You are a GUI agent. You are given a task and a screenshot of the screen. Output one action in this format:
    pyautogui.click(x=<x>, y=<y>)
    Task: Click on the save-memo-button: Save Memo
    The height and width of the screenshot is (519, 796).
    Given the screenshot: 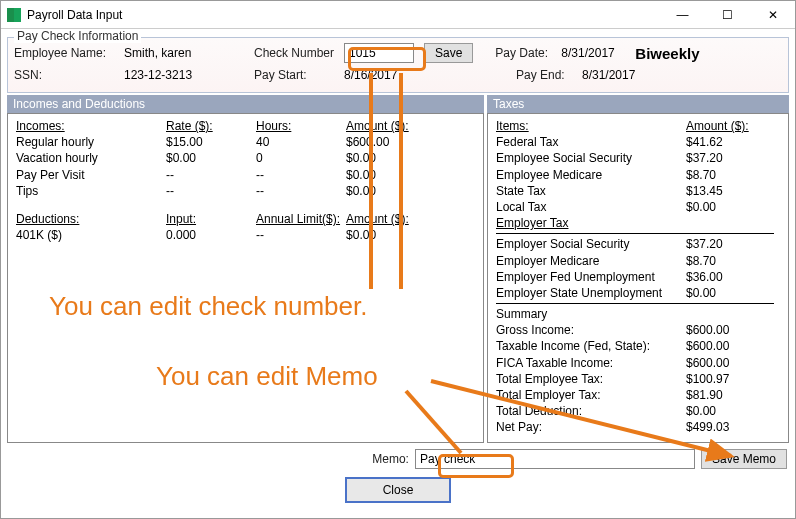 What is the action you would take?
    pyautogui.click(x=744, y=459)
    